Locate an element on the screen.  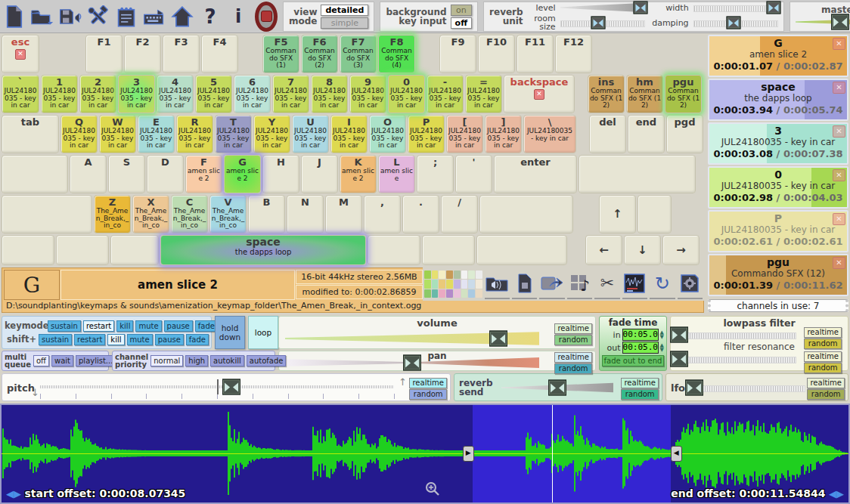
pan-random-button: random is located at coordinates (573, 369).